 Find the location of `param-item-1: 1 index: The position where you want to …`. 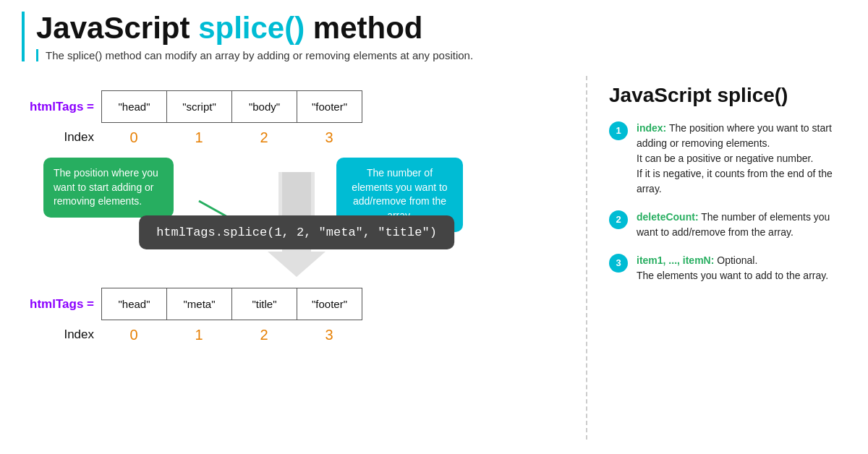

param-item-1: 1 index: The position where you want to … is located at coordinates (728, 159).